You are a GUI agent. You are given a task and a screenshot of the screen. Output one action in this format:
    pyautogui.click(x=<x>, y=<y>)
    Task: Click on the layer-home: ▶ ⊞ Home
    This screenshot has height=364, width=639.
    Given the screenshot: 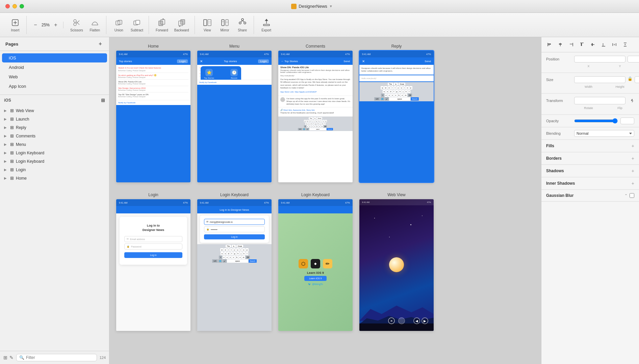 What is the action you would take?
    pyautogui.click(x=55, y=178)
    